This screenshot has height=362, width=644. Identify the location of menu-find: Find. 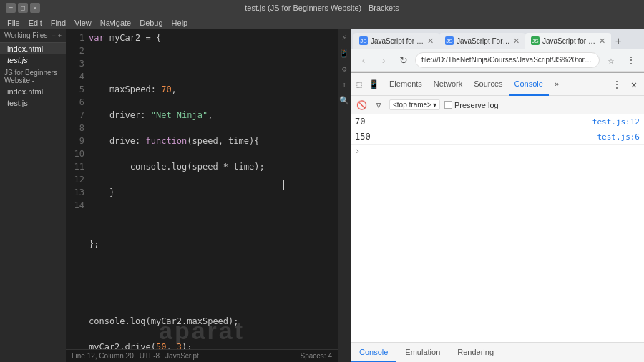
(59, 23).